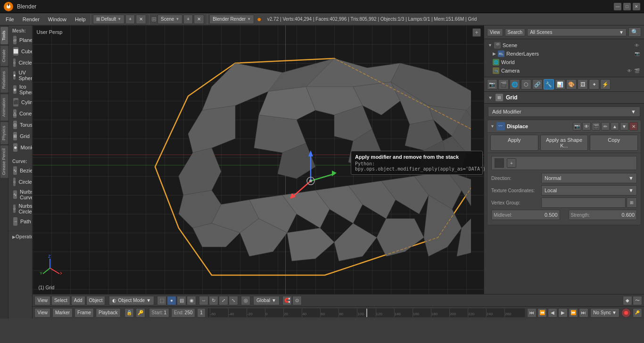  I want to click on mesh-cone-button: △ Cone, so click(20, 114).